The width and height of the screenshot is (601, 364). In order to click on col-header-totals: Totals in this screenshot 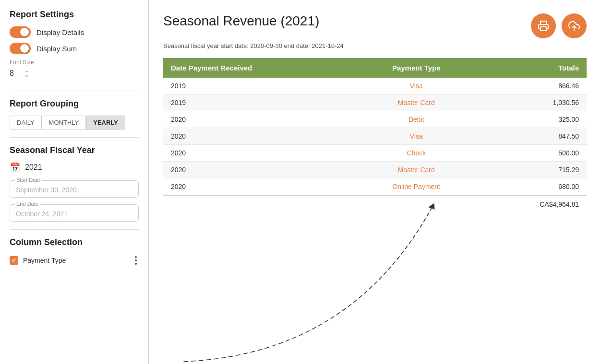, I will do `click(533, 68)`.